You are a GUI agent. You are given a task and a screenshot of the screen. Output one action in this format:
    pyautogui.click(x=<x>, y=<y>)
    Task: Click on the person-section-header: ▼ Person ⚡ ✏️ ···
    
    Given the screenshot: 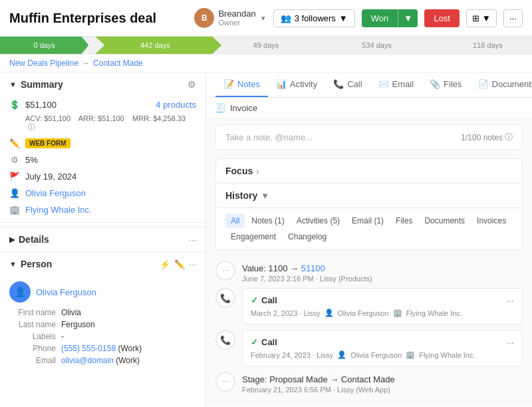 What is the action you would take?
    pyautogui.click(x=102, y=264)
    